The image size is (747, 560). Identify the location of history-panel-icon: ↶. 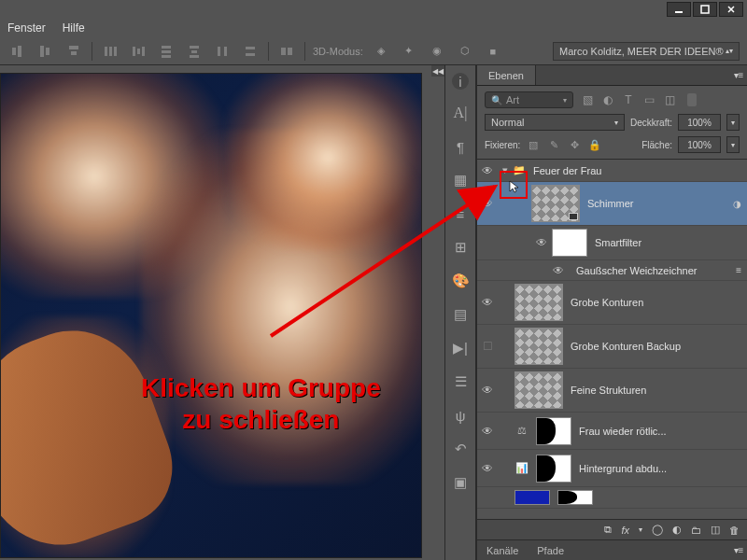
(460, 449).